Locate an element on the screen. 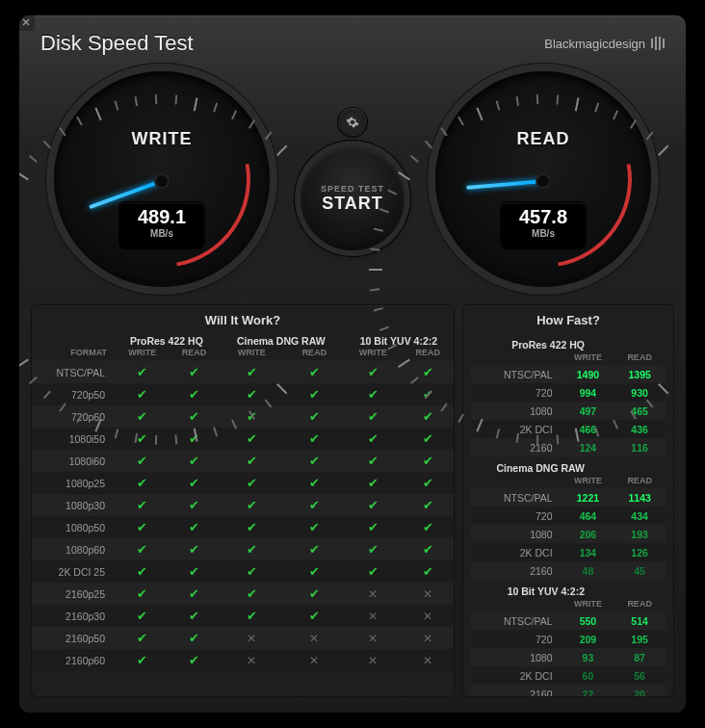 The image size is (705, 728). read-value: 457.8 is located at coordinates (543, 216).